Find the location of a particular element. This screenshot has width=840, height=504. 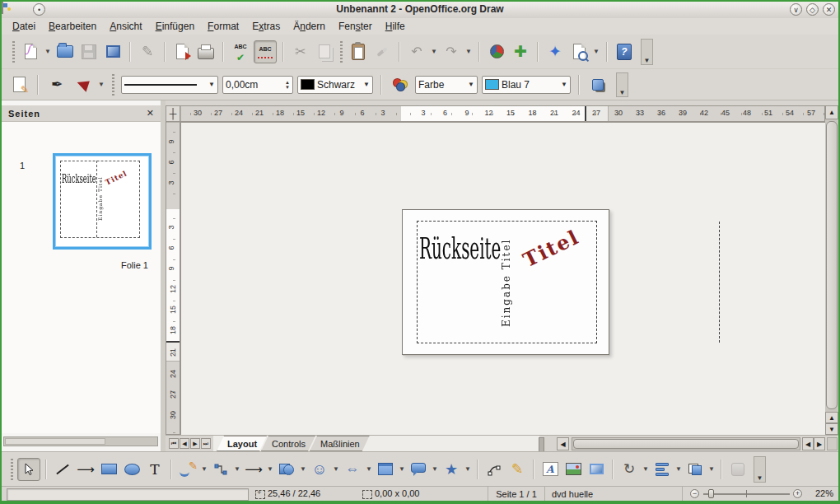

maximize-icon: ◇ is located at coordinates (812, 10).